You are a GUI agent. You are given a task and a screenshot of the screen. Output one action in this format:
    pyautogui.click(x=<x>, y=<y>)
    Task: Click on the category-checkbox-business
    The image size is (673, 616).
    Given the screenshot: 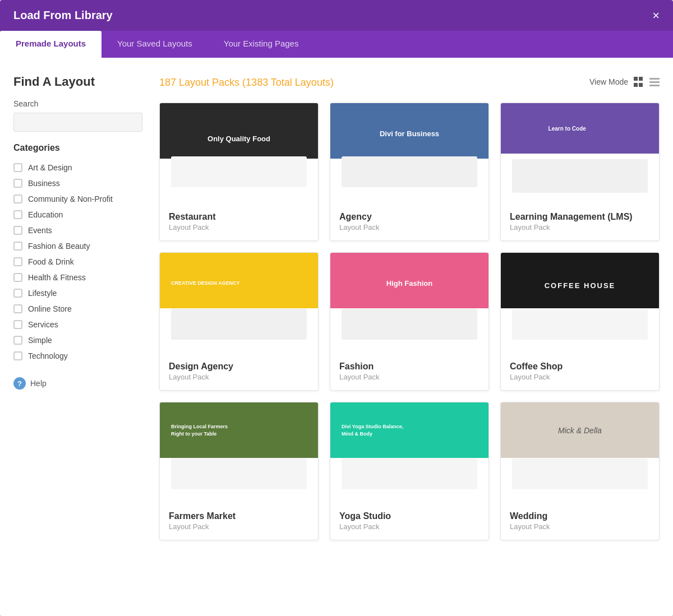 What is the action you would take?
    pyautogui.click(x=18, y=183)
    